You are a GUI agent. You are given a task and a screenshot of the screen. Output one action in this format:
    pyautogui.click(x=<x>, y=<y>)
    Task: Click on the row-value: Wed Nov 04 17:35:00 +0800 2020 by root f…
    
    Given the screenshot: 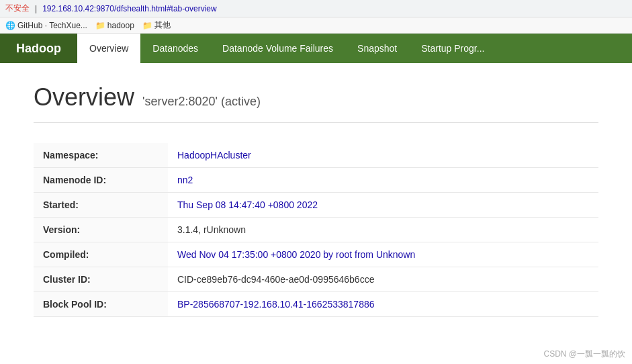 What is the action you would take?
    pyautogui.click(x=383, y=255)
    